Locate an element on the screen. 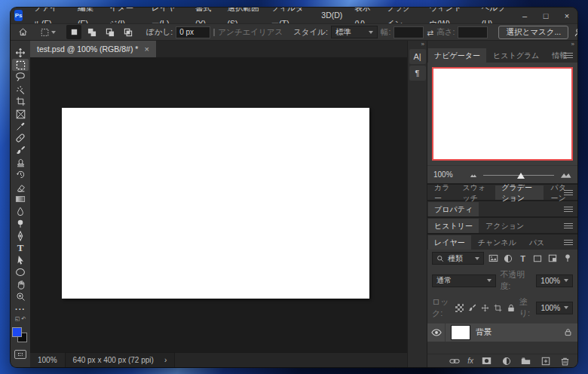  filter-smart-object-icon is located at coordinates (553, 259).